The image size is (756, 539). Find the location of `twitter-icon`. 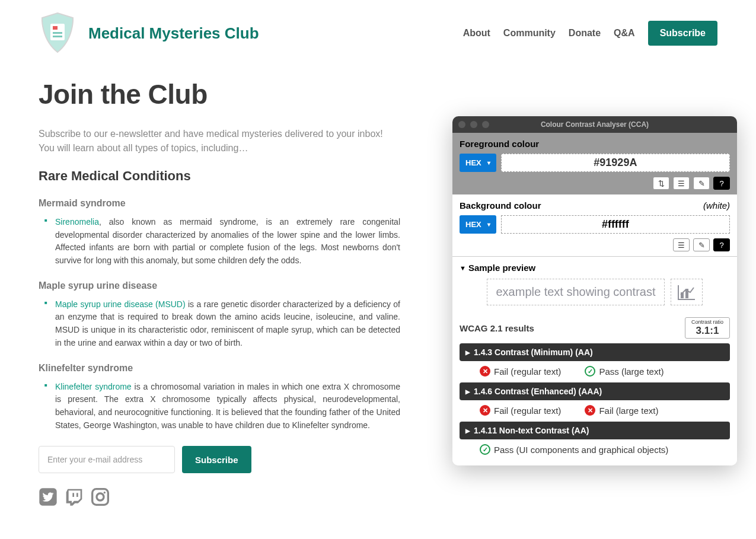

twitter-icon is located at coordinates (48, 497).